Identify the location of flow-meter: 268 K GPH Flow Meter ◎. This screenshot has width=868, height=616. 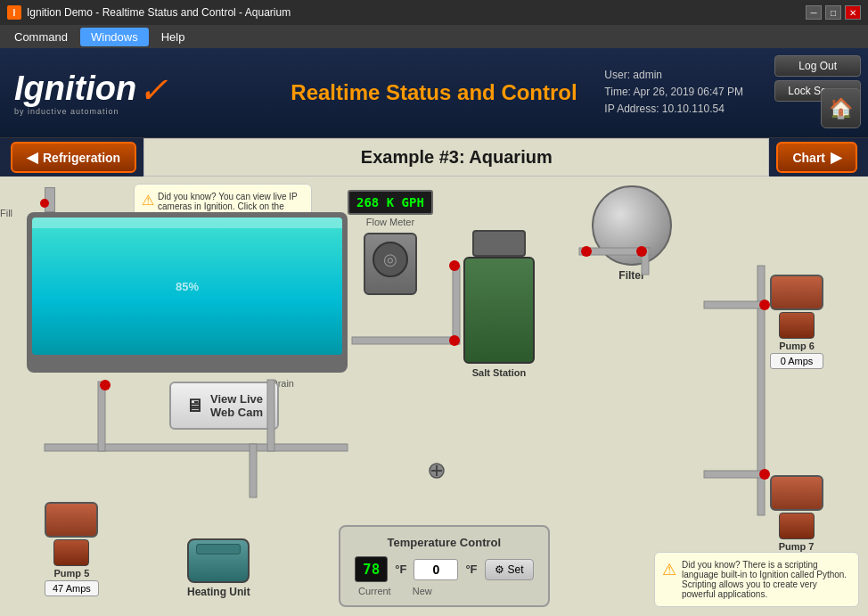
(390, 245).